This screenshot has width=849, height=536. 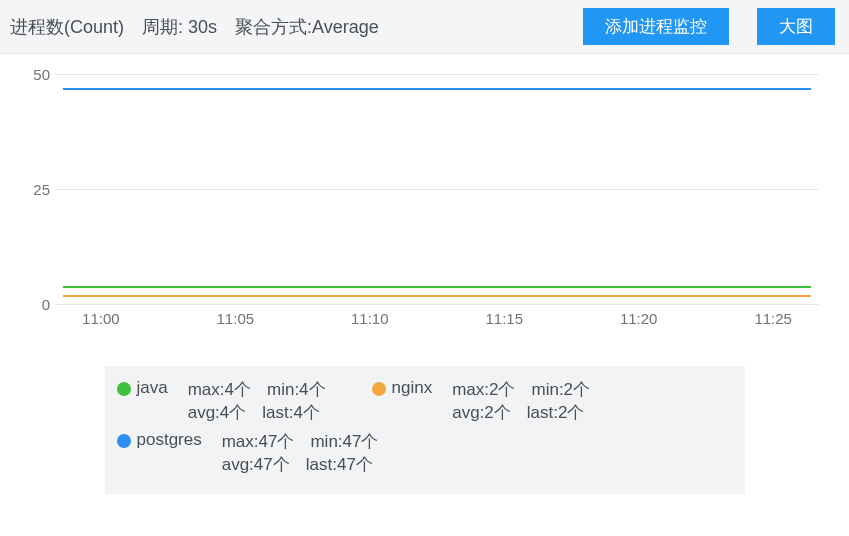 What do you see at coordinates (265, 401) in the screenshot?
I see `legend-series-stats: max:4个min:4个avg:4个last:4个` at bounding box center [265, 401].